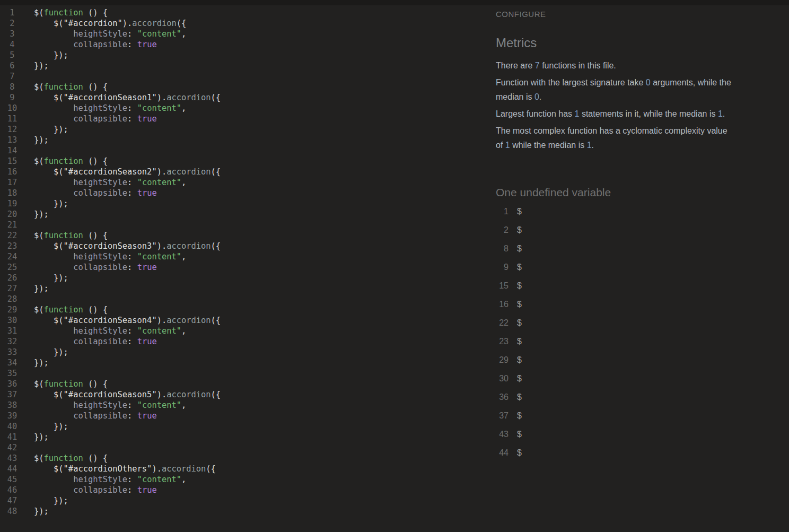  What do you see at coordinates (641, 14) in the screenshot?
I see `configure-link: CONFIGURE` at bounding box center [641, 14].